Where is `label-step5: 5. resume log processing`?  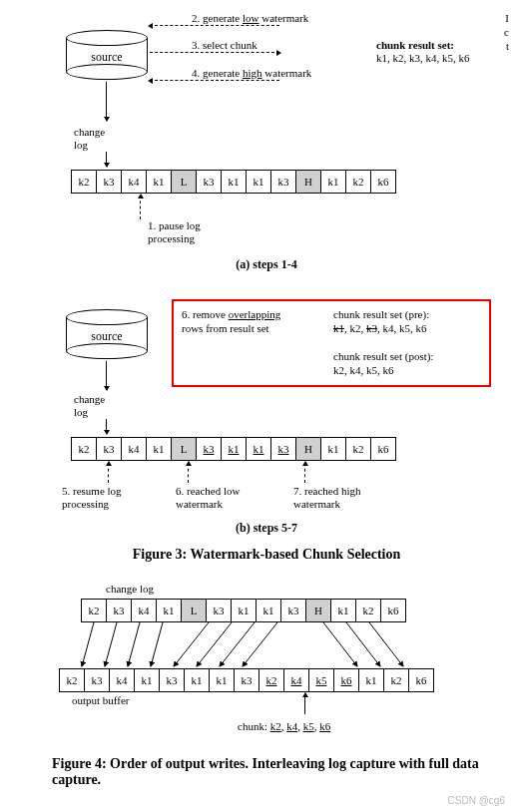
label-step5: 5. resume log processing is located at coordinates (92, 498).